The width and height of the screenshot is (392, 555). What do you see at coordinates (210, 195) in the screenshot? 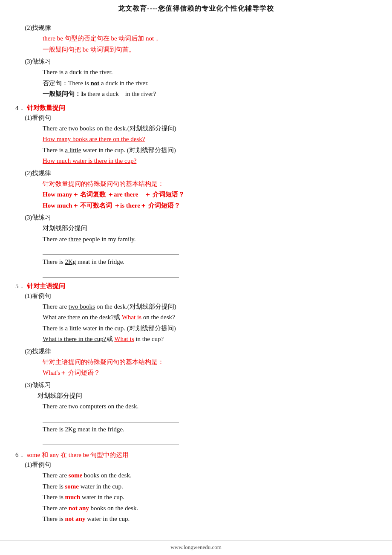
I see `rule-4-2: How many＋ 名词复数 ＋are there ＋ 介词短语？` at bounding box center [210, 195].